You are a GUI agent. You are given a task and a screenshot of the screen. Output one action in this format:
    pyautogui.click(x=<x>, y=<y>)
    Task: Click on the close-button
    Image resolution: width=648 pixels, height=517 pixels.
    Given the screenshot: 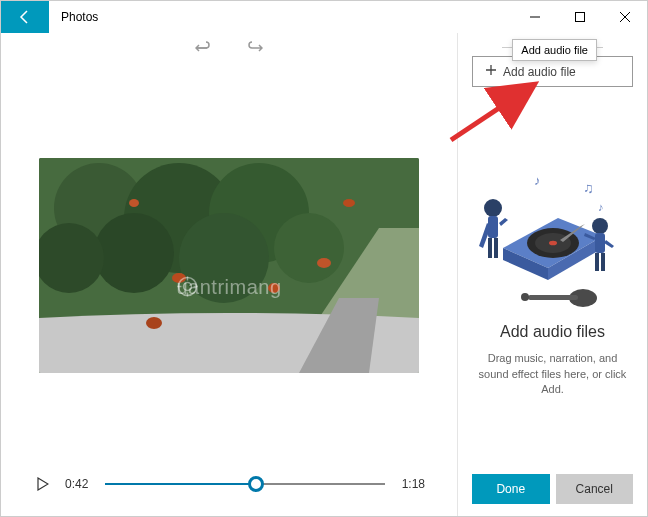 What is the action you would take?
    pyautogui.click(x=624, y=17)
    